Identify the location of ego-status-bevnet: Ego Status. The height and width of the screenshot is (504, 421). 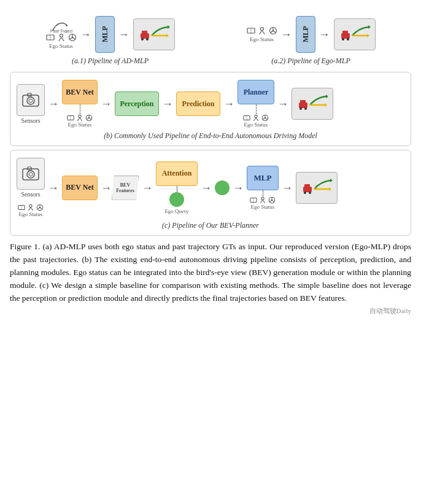
(80, 121).